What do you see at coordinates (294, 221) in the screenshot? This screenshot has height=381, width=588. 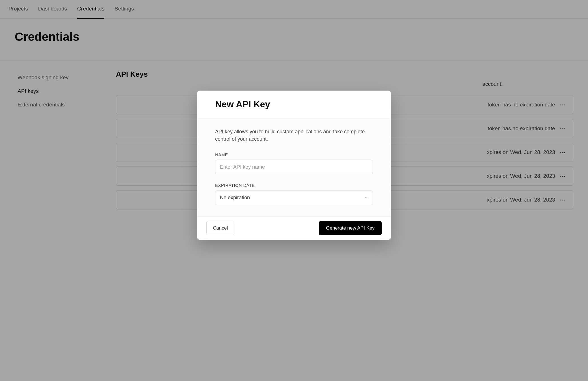 I see `modal-footer: Cancel Generate new API Key` at bounding box center [294, 221].